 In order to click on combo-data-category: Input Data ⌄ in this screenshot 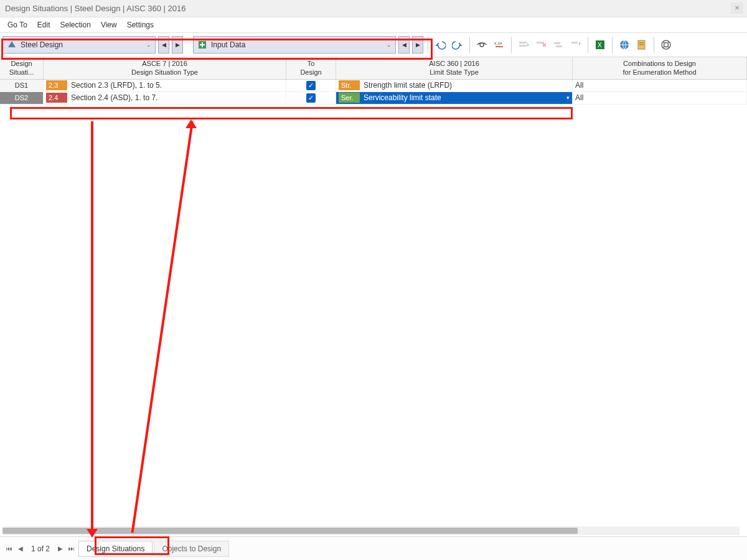, I will do `click(294, 45)`.